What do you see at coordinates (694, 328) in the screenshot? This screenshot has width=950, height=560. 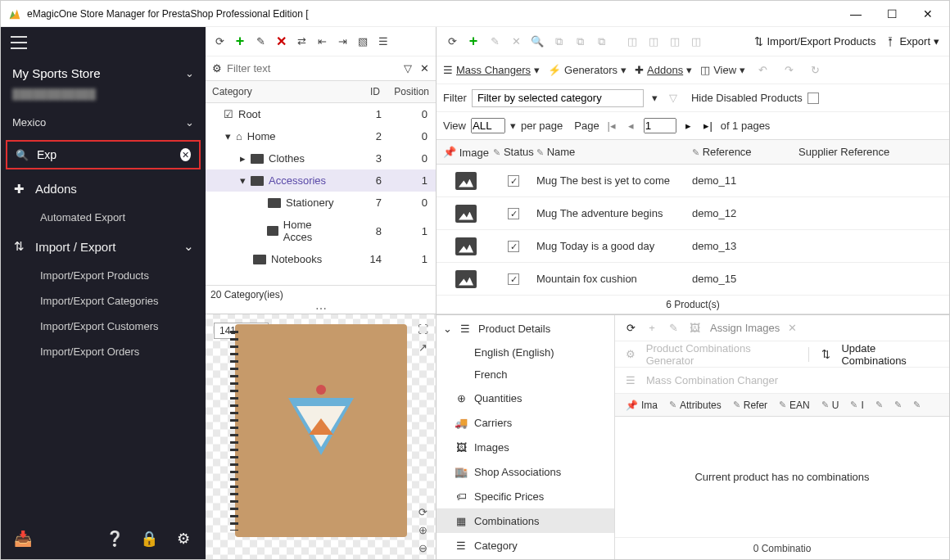 I see `assign-images-button: 🖼` at bounding box center [694, 328].